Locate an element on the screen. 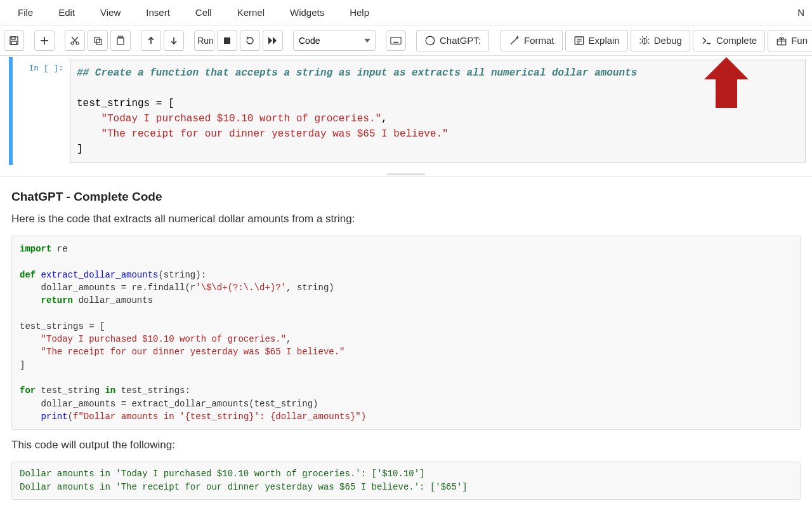 The image size is (812, 508). format-button: Format is located at coordinates (532, 41).